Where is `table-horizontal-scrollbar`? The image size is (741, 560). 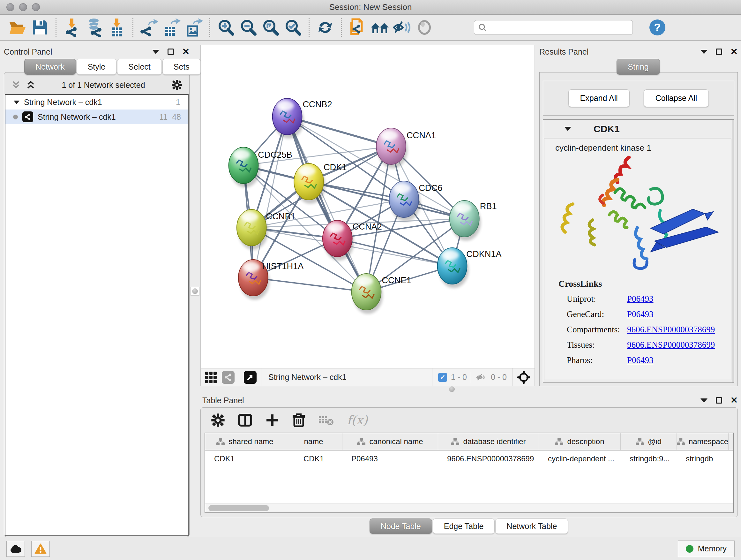 table-horizontal-scrollbar is located at coordinates (469, 508).